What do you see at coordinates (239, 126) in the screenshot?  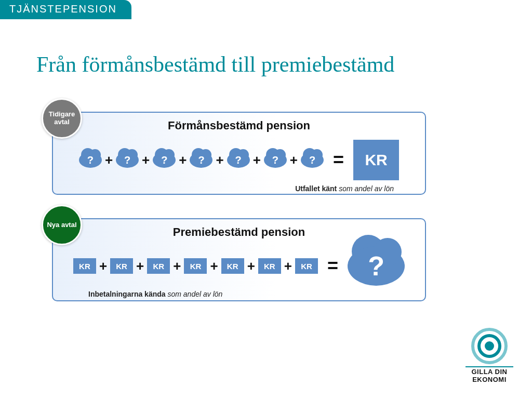 I see `panel-heading: Förmånsbestämd pension` at bounding box center [239, 126].